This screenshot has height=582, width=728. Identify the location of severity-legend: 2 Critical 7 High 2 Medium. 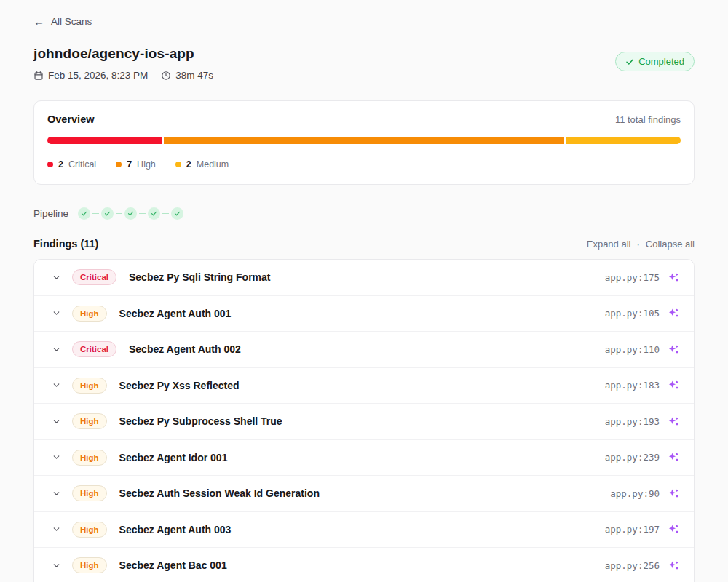
(364, 164).